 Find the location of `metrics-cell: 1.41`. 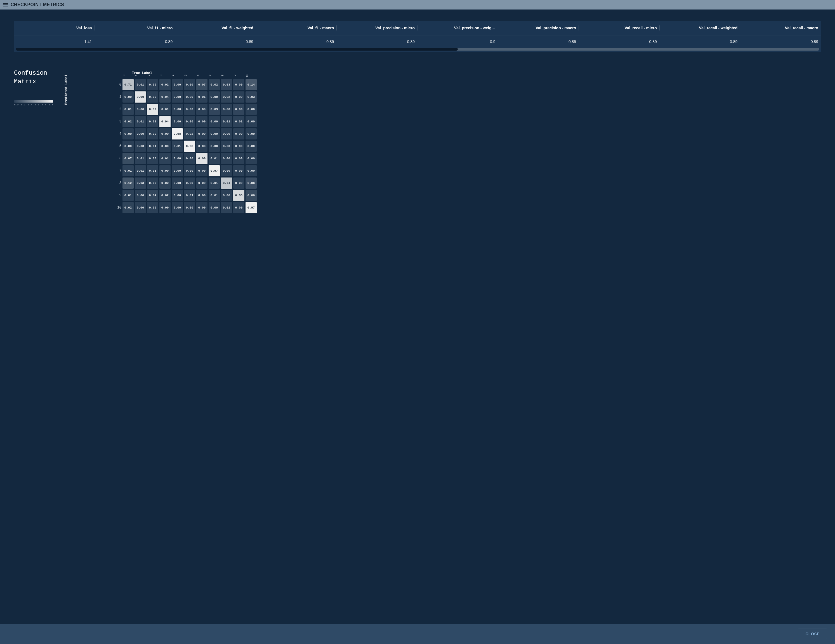

metrics-cell: 1.41 is located at coordinates (54, 42).